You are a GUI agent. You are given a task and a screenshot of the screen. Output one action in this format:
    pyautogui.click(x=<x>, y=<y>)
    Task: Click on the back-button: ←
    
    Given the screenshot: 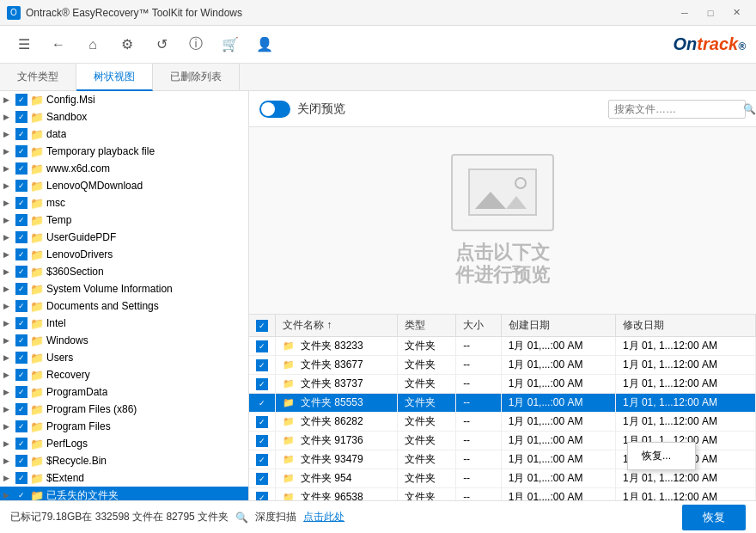 What is the action you would take?
    pyautogui.click(x=58, y=45)
    